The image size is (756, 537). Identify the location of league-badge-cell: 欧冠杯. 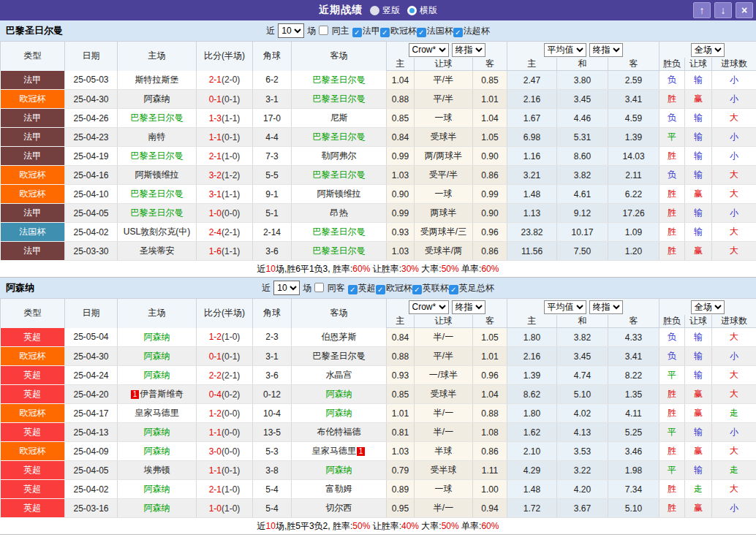
(33, 99).